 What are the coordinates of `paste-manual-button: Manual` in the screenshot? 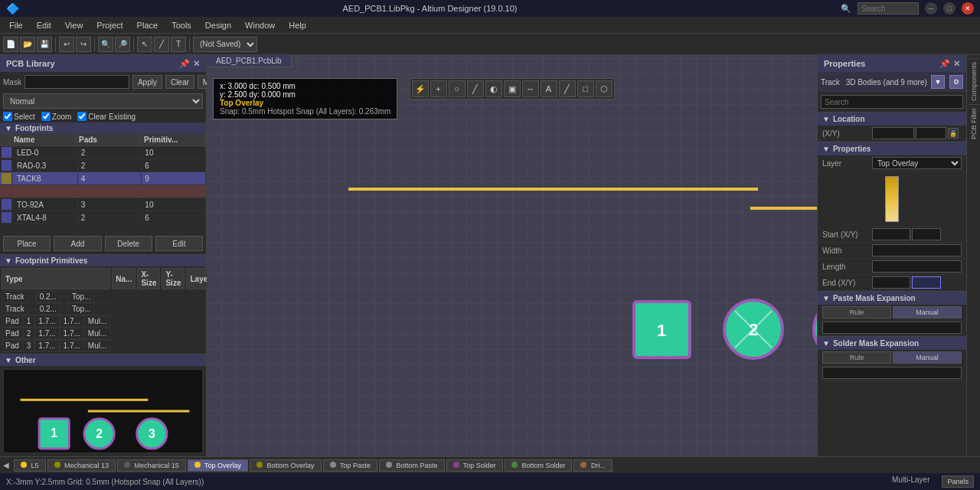 It's located at (927, 312).